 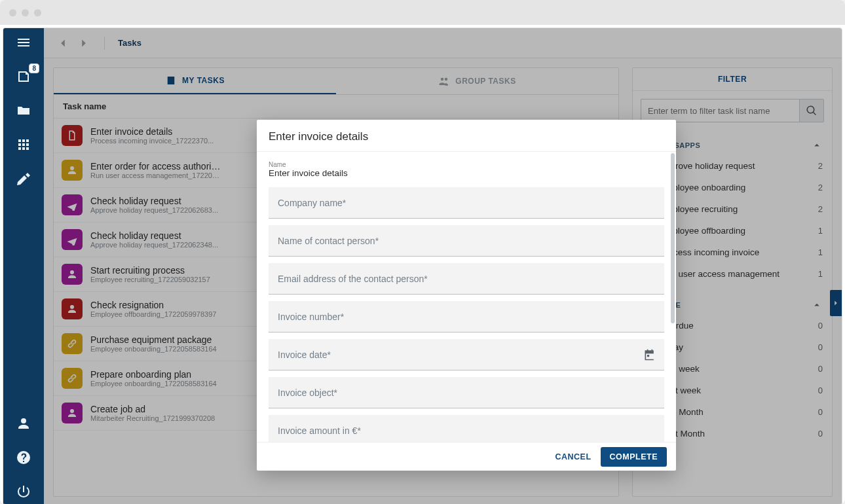 What do you see at coordinates (573, 457) in the screenshot?
I see `cancel-button: CANCEL` at bounding box center [573, 457].